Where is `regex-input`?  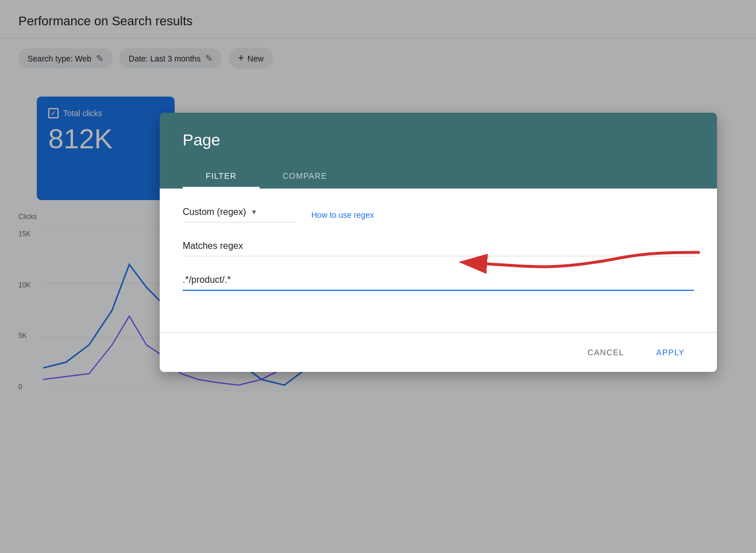 regex-input is located at coordinates (438, 280).